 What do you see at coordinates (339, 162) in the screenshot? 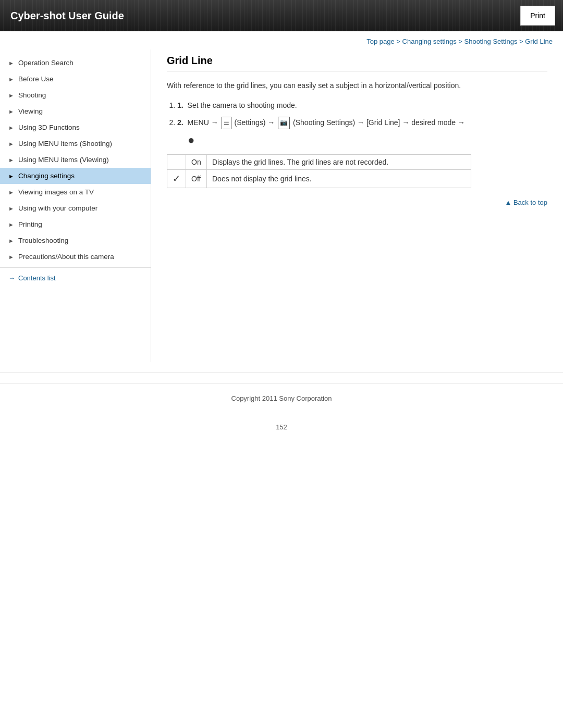
I see `row-description-on: Displays the grid lines. The grid lines …` at bounding box center [339, 162].